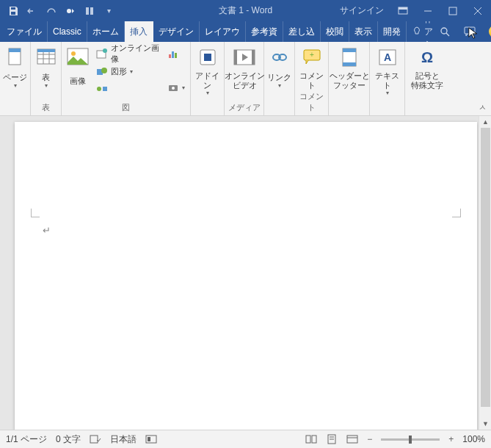 This screenshot has width=491, height=448. I want to click on comments-icon, so click(470, 32).